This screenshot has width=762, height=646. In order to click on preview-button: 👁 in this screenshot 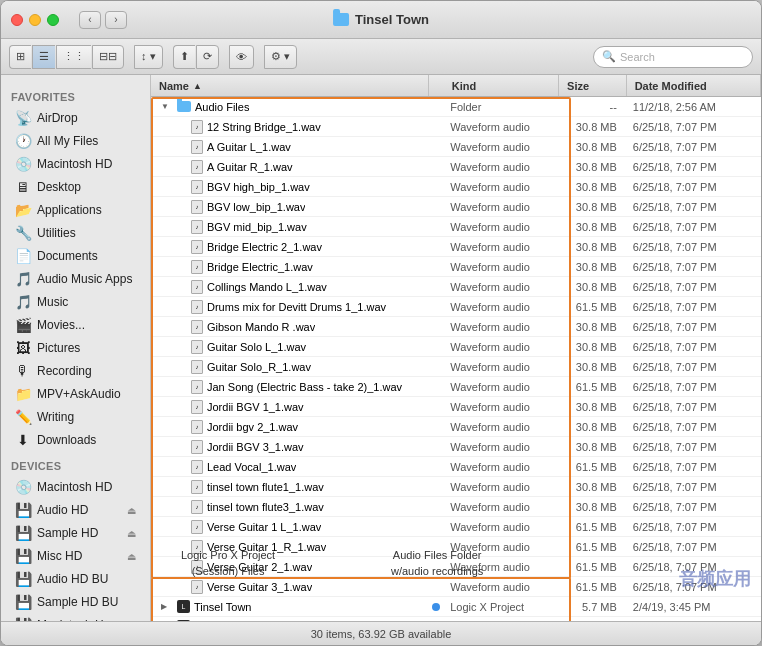, I will do `click(242, 57)`.